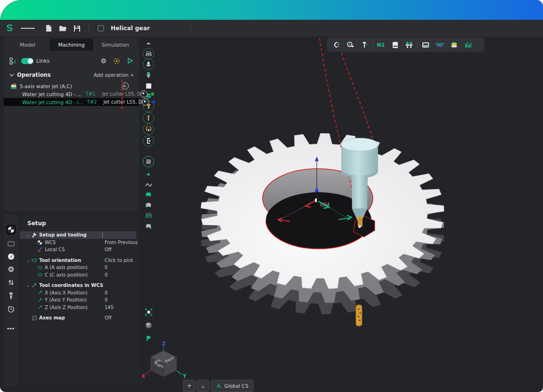 This screenshot has height=392, width=543. I want to click on save-file-icon, so click(77, 28).